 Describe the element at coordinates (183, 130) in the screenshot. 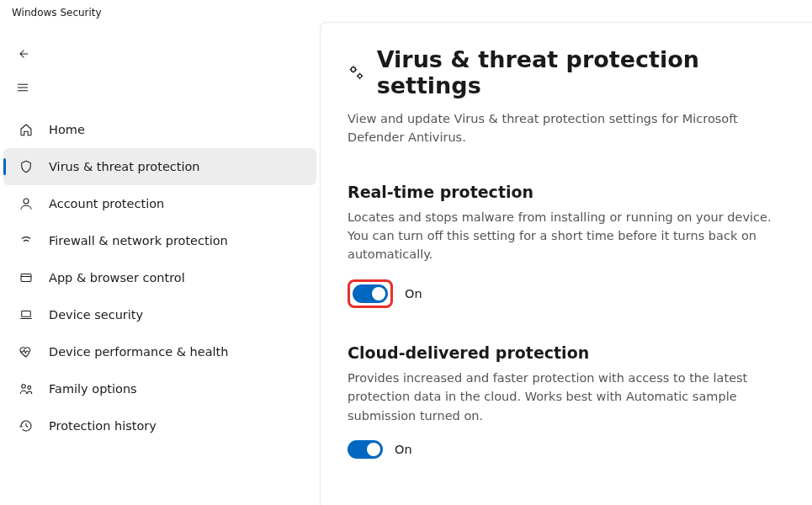

I see `sidebar-item-label: Home` at that location.